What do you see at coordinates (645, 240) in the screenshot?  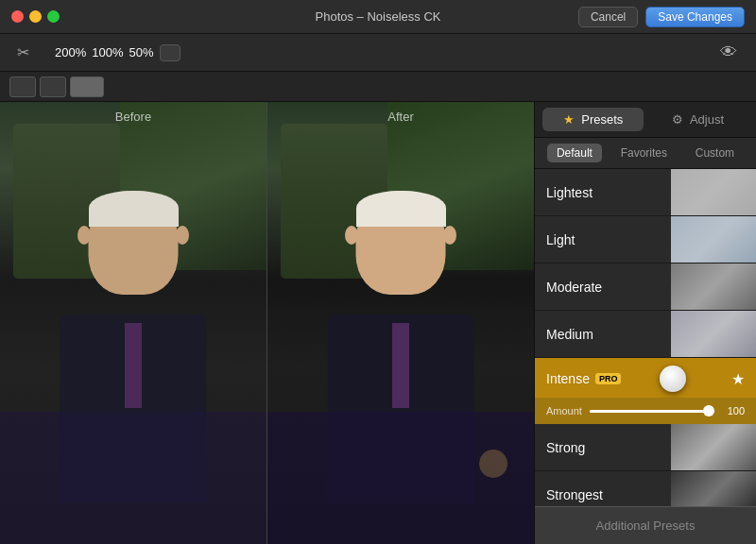 I see `preset-light: Light` at bounding box center [645, 240].